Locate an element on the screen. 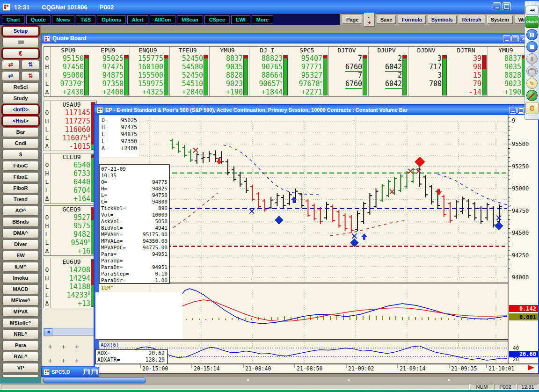 The width and height of the screenshot is (539, 392). sidebar-item-dma: DMA^ is located at coordinates (21, 233).